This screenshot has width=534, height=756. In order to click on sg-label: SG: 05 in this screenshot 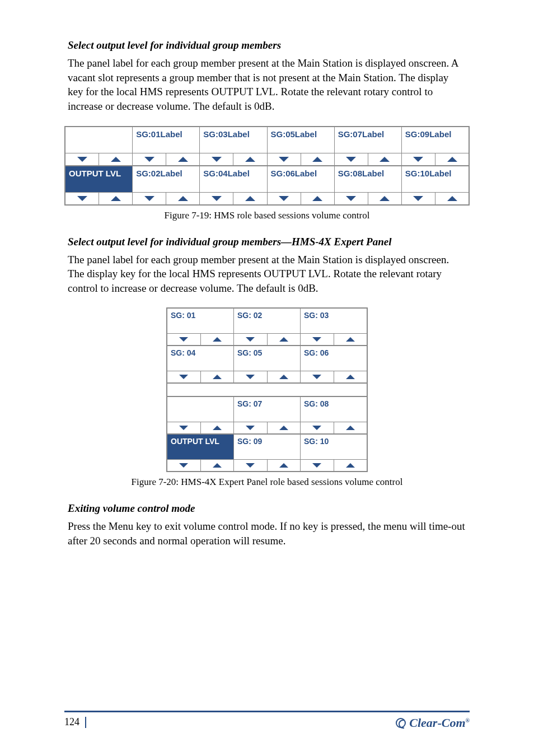, I will do `click(267, 358)`.